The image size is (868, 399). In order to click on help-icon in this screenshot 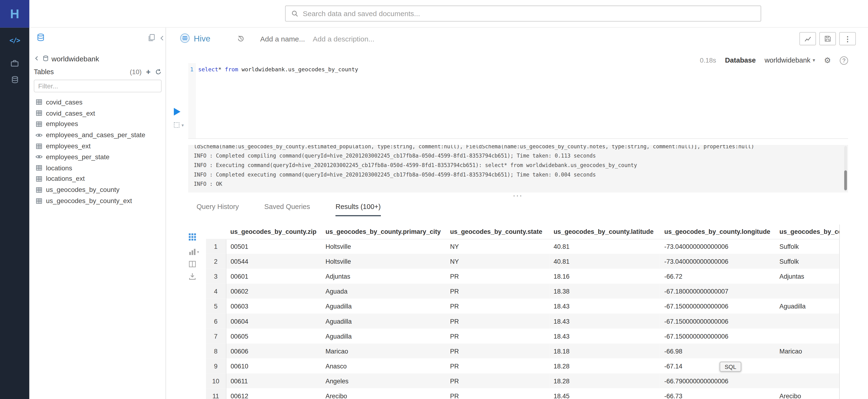, I will do `click(844, 60)`.